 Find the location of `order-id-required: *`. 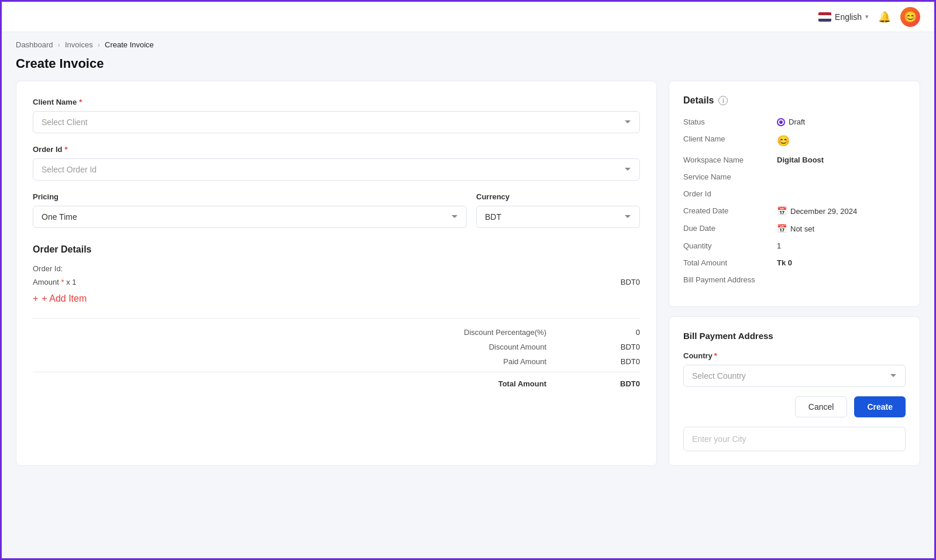

order-id-required: * is located at coordinates (67, 150).